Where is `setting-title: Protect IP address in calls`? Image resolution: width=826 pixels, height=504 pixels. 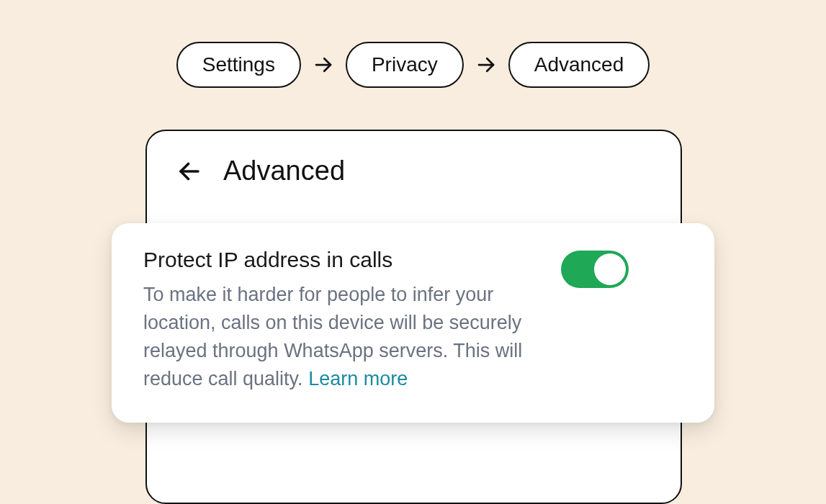 setting-title: Protect IP address in calls is located at coordinates (338, 260).